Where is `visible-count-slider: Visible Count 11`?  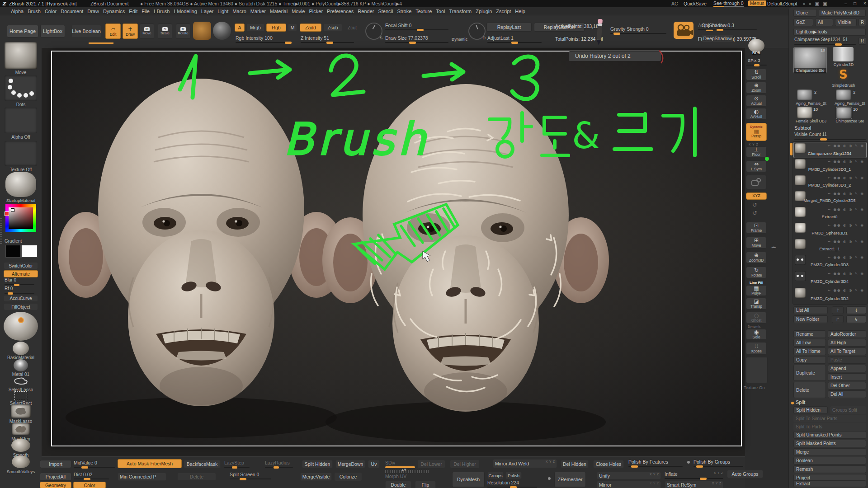 visible-count-slider: Visible Count 11 is located at coordinates (830, 136).